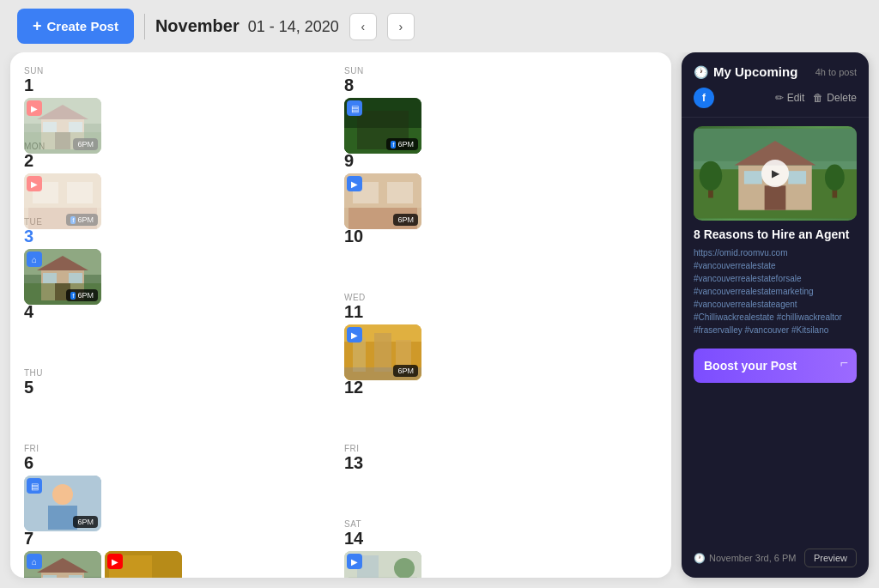  Describe the element at coordinates (501, 85) in the screenshot. I see `day-number: 8` at that location.